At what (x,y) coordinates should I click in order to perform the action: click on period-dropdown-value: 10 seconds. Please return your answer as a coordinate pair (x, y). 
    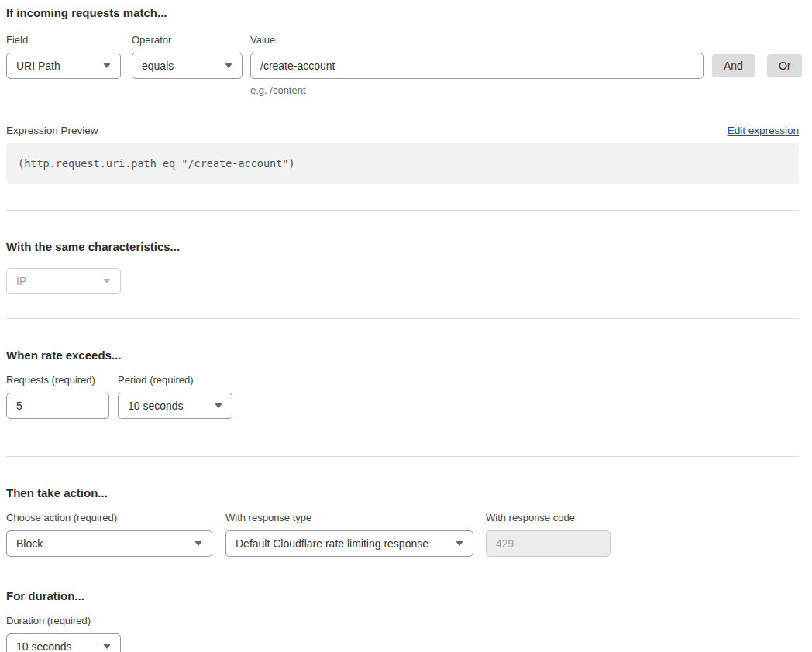
    Looking at the image, I should click on (156, 406).